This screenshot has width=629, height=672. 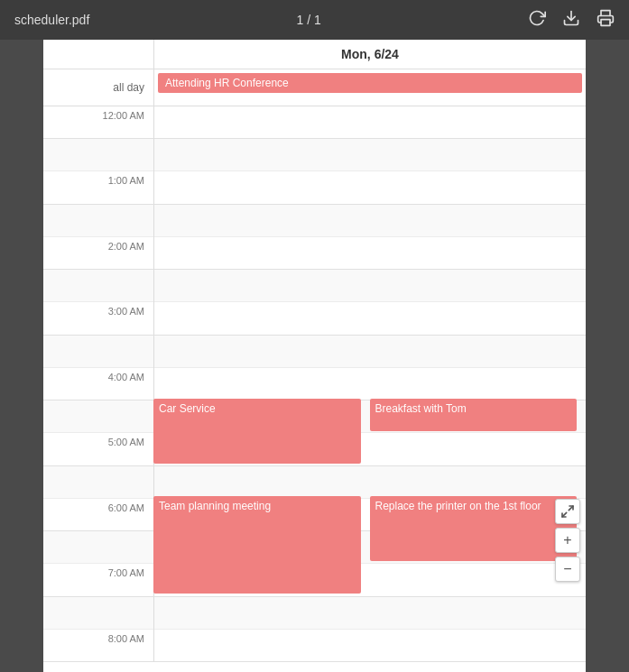 I want to click on time-label: 8:00 AM, so click(x=98, y=646).